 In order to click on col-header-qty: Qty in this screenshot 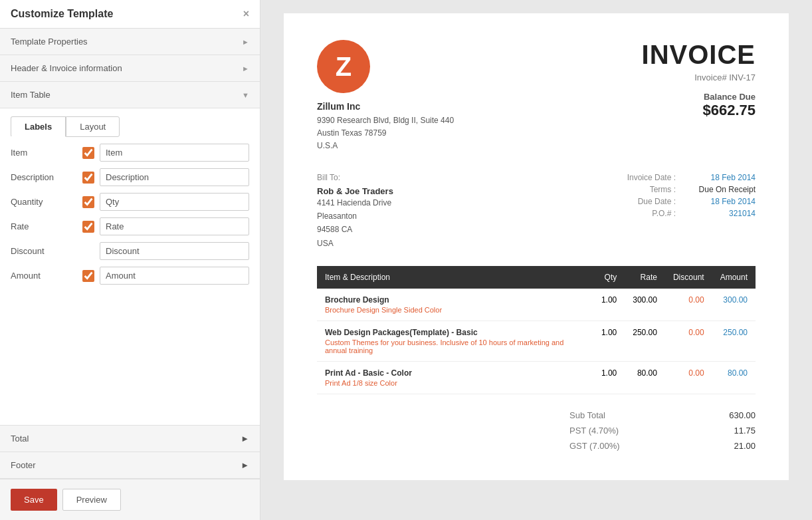, I will do `click(609, 277)`.